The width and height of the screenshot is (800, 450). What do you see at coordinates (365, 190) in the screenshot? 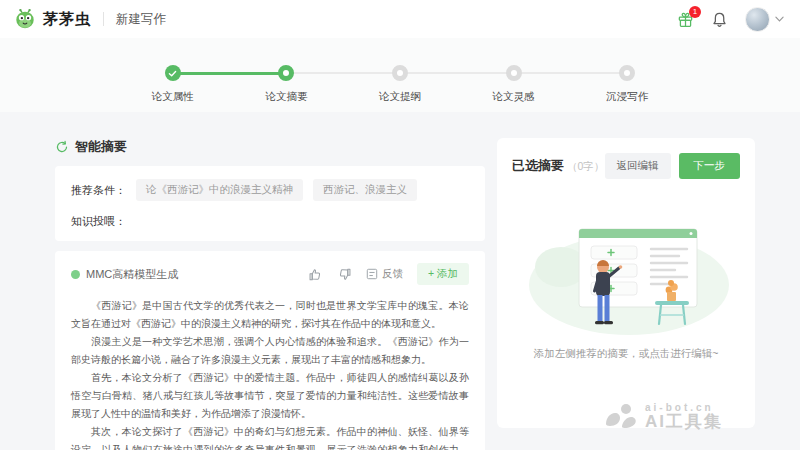
I see `condition-tag: 西游记、浪漫主义` at bounding box center [365, 190].